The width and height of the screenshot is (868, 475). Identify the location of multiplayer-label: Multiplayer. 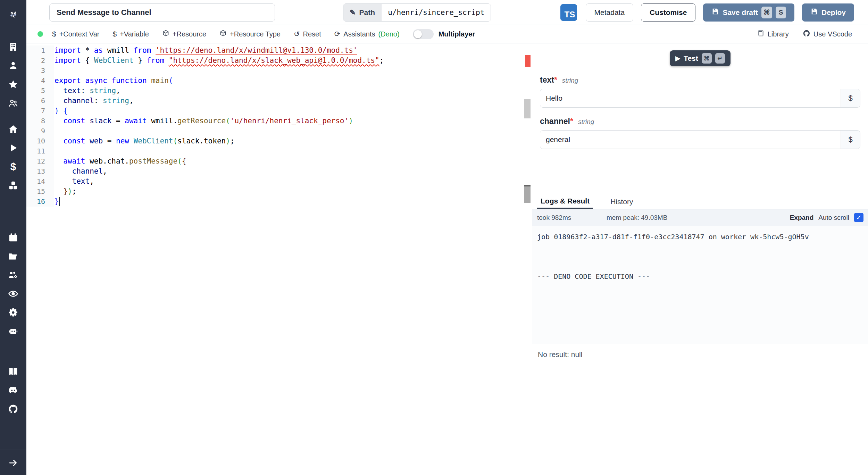
(457, 34).